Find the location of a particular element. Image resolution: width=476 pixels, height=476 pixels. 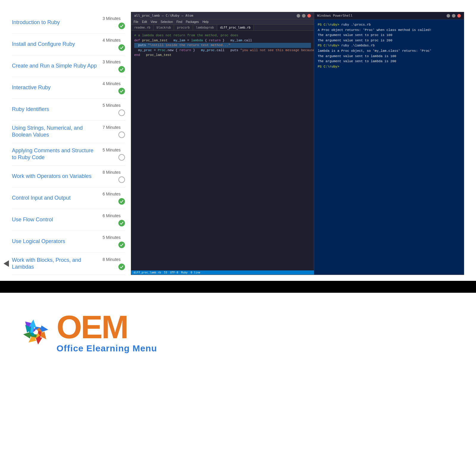

menu-item-selection: Selection is located at coordinates (167, 22).